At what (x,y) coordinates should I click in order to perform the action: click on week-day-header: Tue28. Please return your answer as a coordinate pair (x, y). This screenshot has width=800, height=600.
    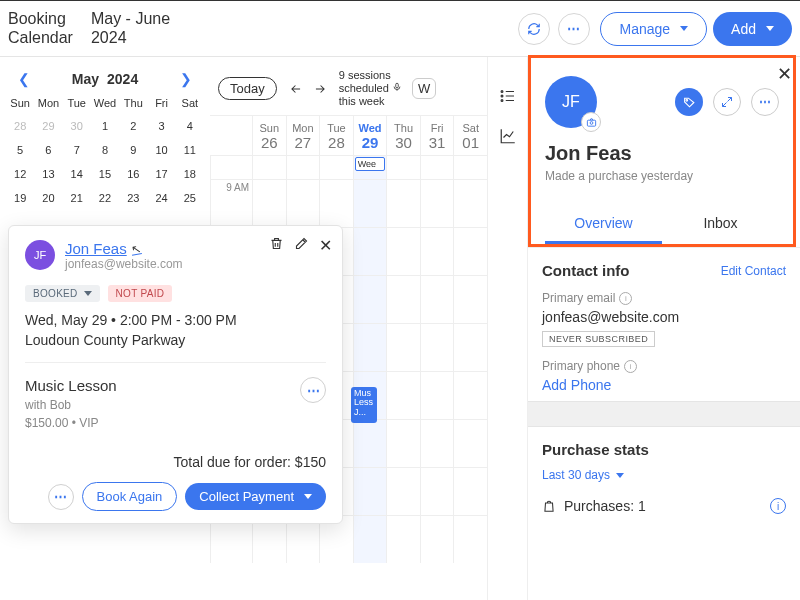
    Looking at the image, I should click on (336, 136).